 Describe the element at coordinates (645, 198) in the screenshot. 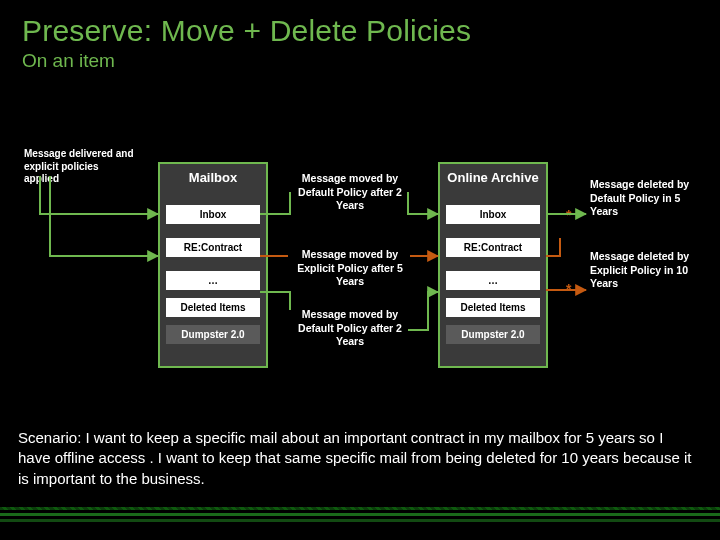

I see `note-delete-default-5: Message deleted by Default Policy in 5 Y…` at that location.